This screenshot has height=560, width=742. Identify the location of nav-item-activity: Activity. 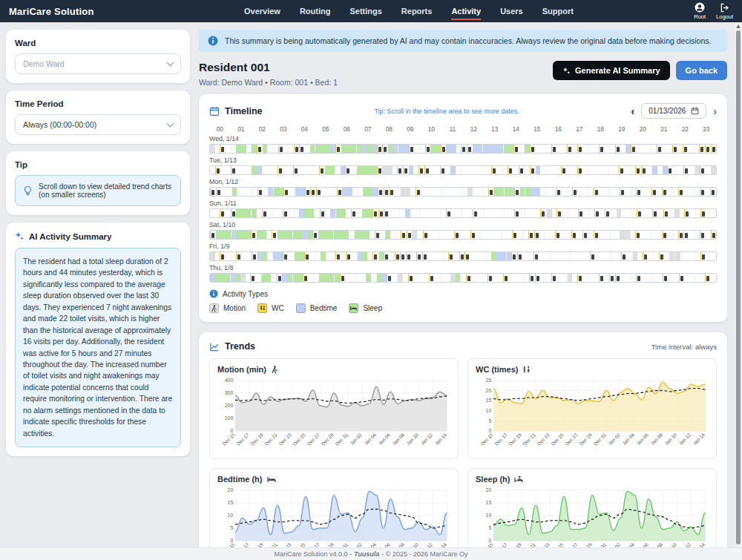
(466, 11).